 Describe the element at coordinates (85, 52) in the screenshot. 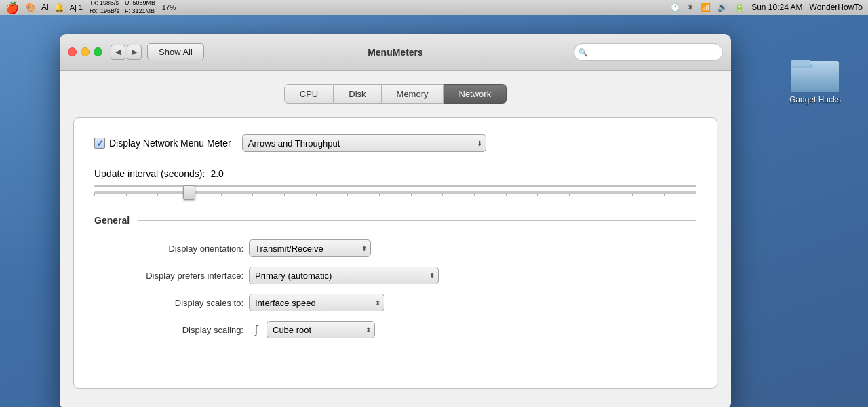

I see `minimize-button` at that location.